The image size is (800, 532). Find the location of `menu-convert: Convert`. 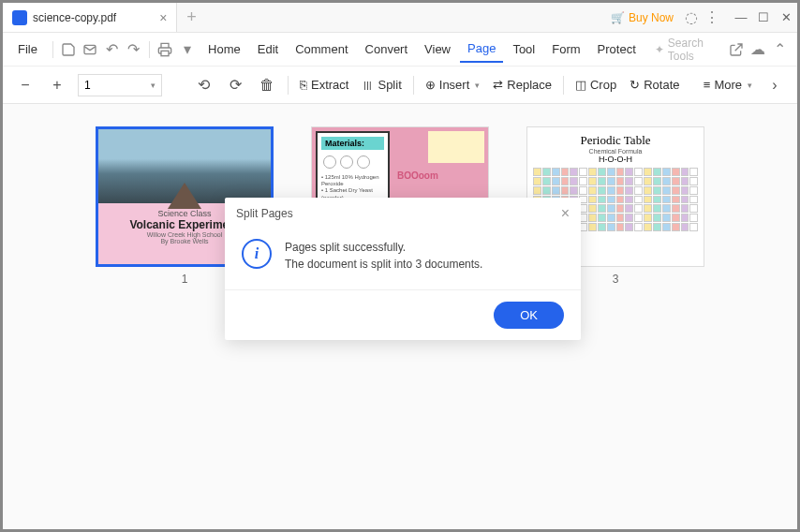

menu-convert: Convert is located at coordinates (387, 49).